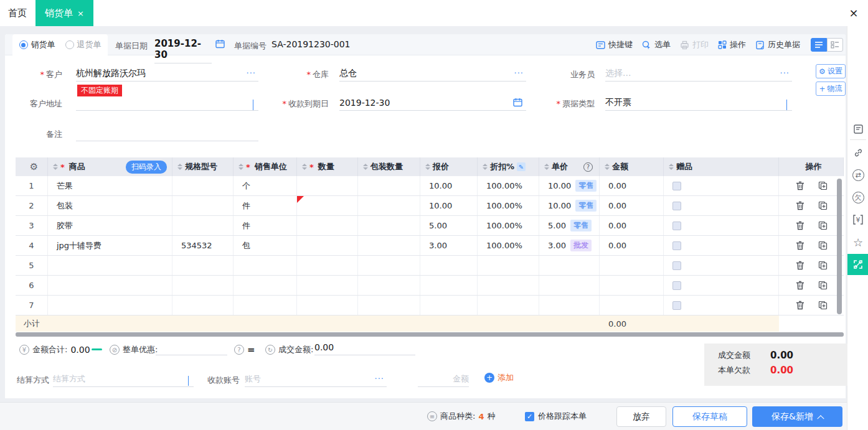 The height and width of the screenshot is (430, 868). Describe the element at coordinates (721, 167) in the screenshot. I see `header-gift: 赠品` at that location.